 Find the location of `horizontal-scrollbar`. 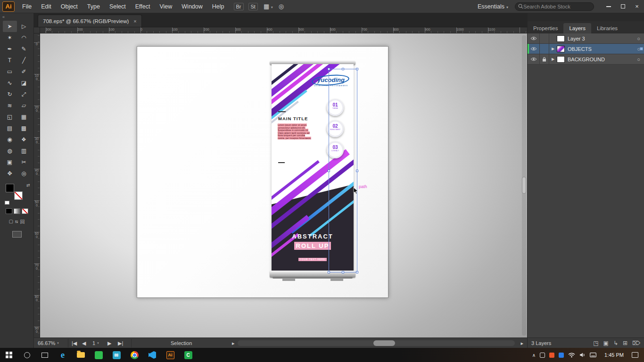

horizontal-scrollbar is located at coordinates (376, 343).